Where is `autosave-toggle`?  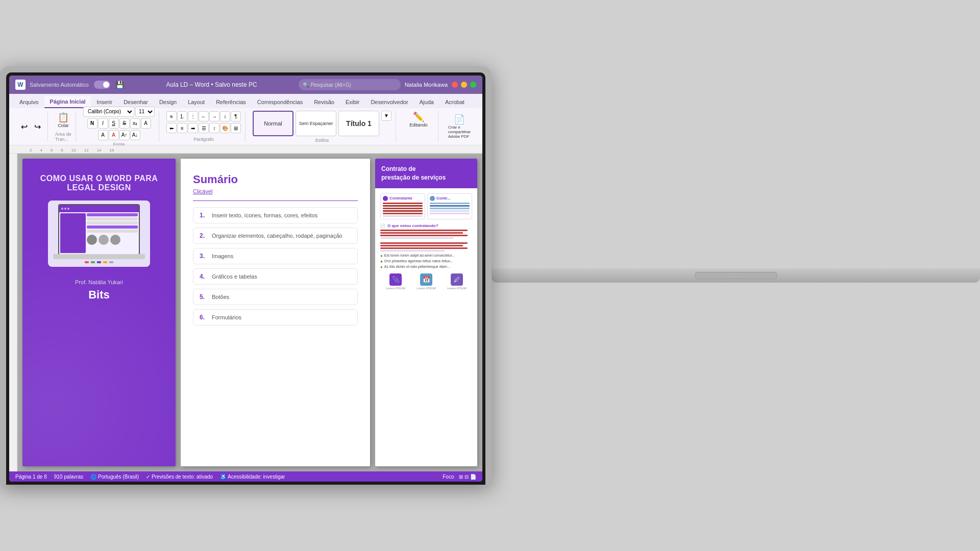
autosave-toggle is located at coordinates (102, 85).